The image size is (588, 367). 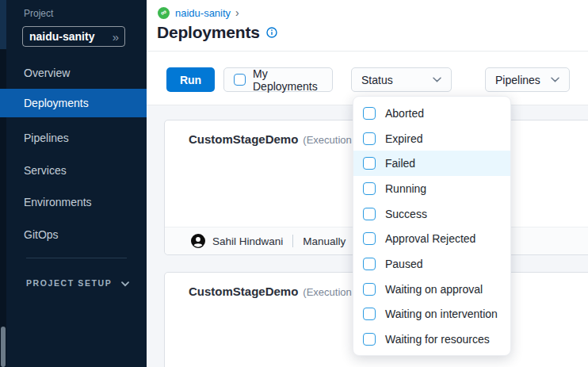 I want to click on breadcrumb-chevron-icon: ›, so click(x=238, y=13).